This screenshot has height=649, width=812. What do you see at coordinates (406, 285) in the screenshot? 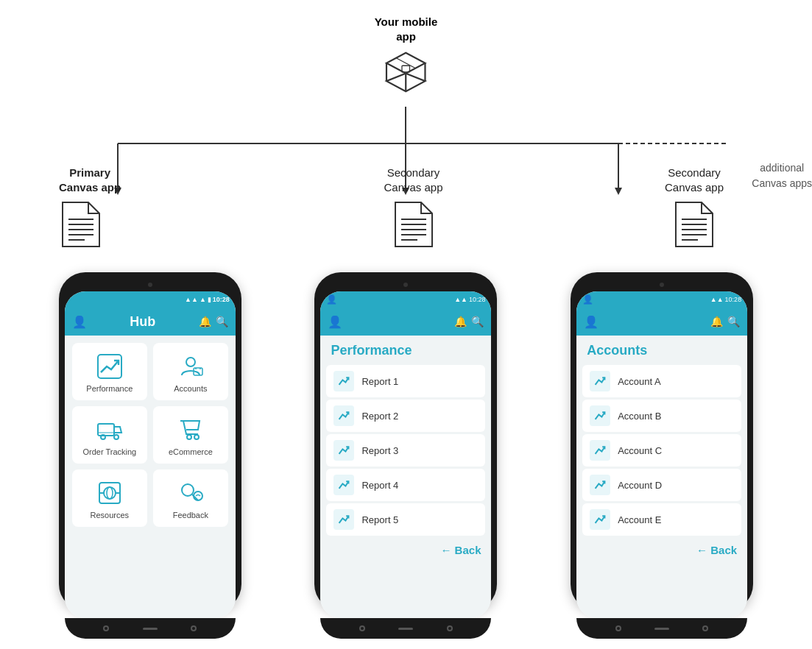
I see `camera-dot-perf` at bounding box center [406, 285].